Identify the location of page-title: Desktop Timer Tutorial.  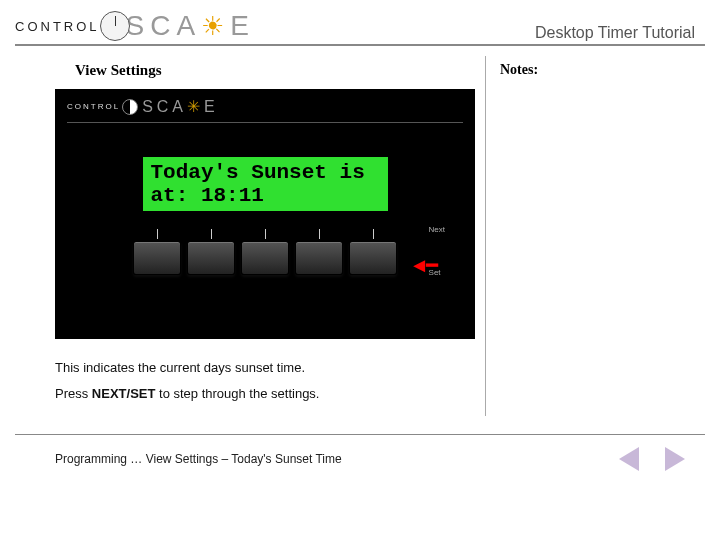
(620, 33).